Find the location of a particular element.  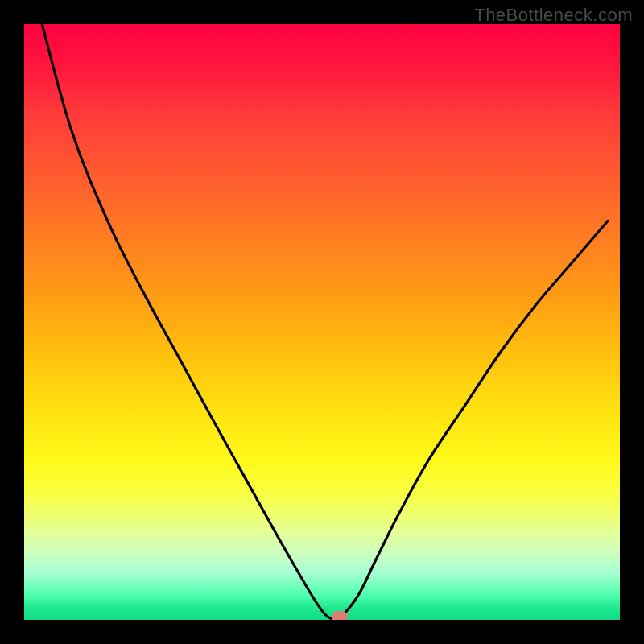

optimal-point-marker is located at coordinates (340, 615).